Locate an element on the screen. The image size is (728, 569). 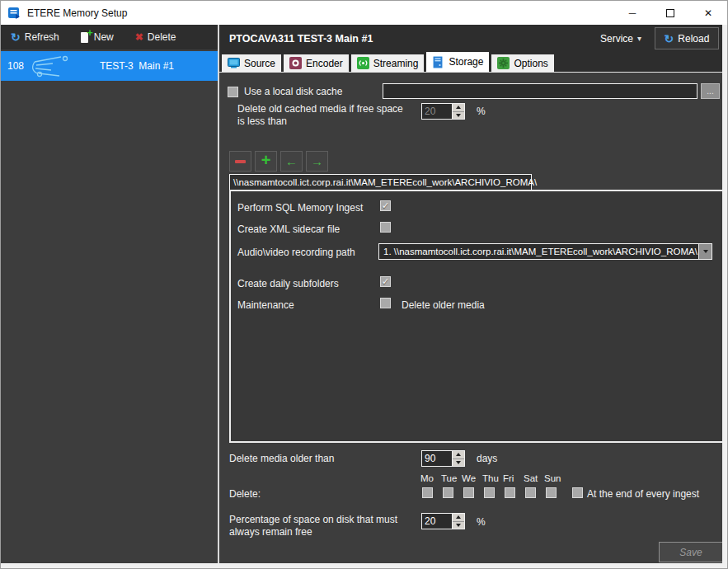
percentage-free-value: 20 is located at coordinates (437, 521).